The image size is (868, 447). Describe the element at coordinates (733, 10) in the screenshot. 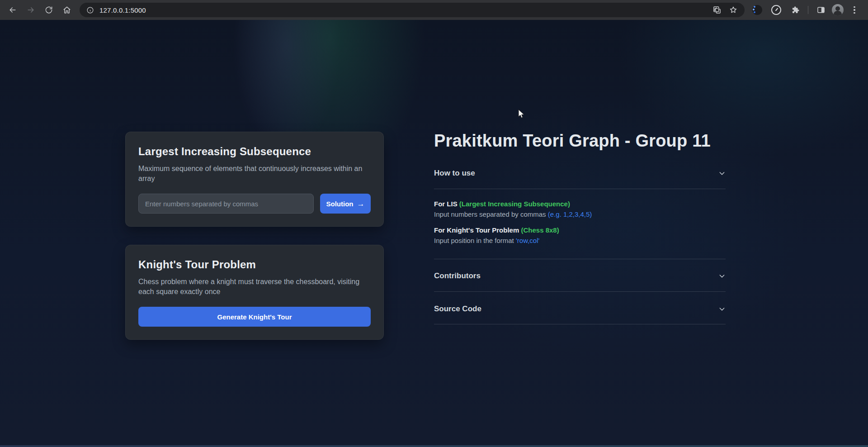

I see `bookmark-star-icon` at that location.